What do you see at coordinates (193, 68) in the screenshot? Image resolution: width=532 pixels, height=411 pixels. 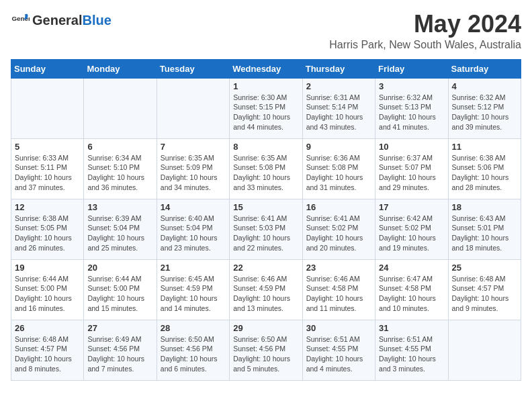 I see `weekday-header-tuesday: Tuesday` at bounding box center [193, 68].